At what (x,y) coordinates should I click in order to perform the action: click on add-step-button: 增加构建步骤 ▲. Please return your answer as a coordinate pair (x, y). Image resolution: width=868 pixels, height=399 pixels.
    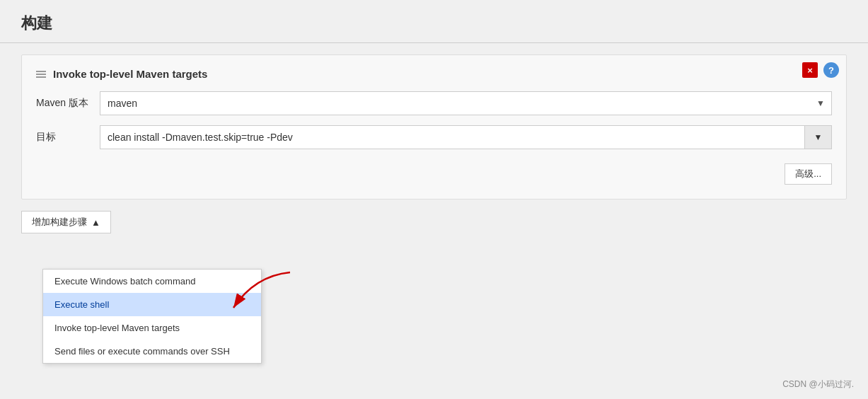
    Looking at the image, I should click on (66, 222).